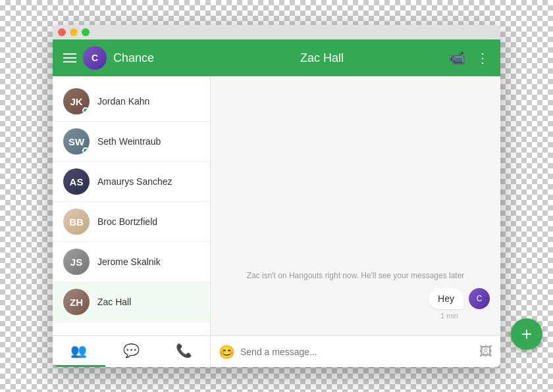 Image resolution: width=553 pixels, height=392 pixels. Describe the element at coordinates (74, 32) in the screenshot. I see `minimize-button` at that location.